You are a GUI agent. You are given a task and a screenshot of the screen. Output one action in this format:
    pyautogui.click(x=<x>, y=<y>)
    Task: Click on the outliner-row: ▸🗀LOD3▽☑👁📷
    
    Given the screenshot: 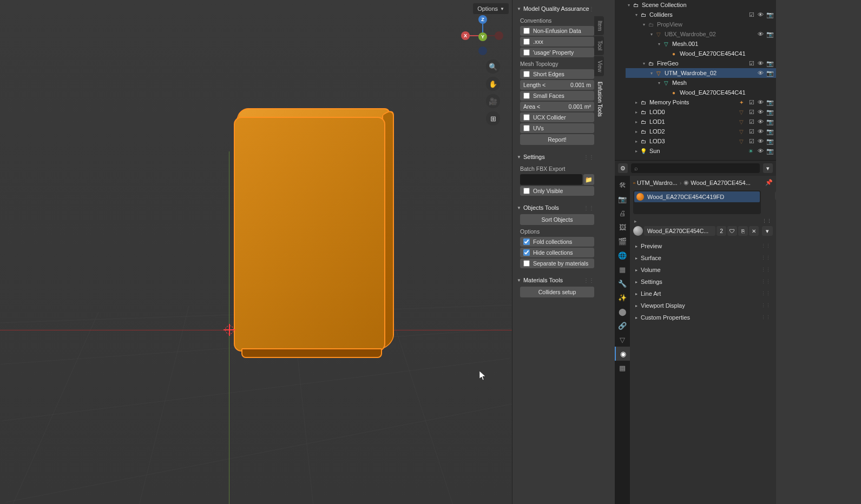 What is the action you would take?
    pyautogui.click(x=701, y=141)
    